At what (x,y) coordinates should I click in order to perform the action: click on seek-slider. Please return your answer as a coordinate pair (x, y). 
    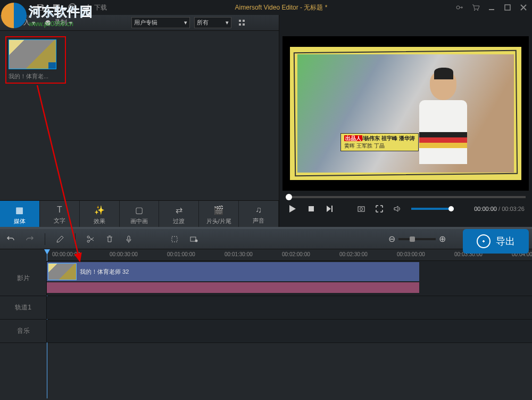
    Looking at the image, I should click on (405, 197).